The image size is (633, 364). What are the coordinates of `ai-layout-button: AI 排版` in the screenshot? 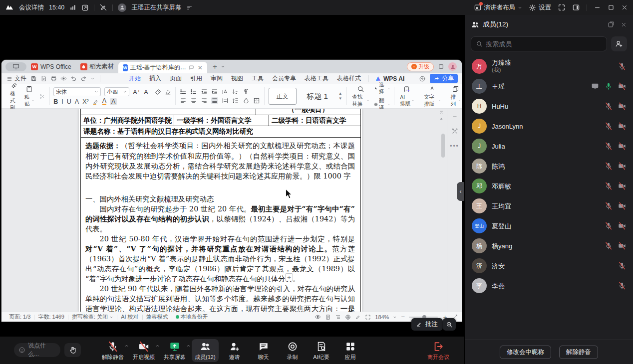 It's located at (407, 97).